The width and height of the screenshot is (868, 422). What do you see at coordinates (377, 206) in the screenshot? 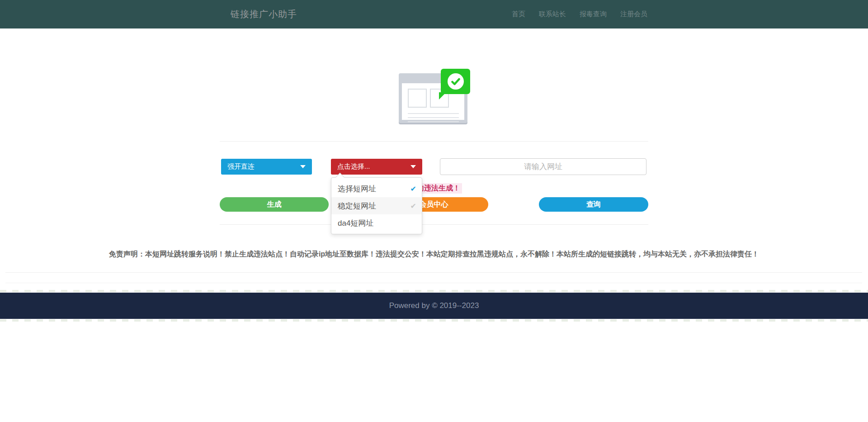
I see `menu-option-stable-short-url: 稳定短网址 ✔` at bounding box center [377, 206].